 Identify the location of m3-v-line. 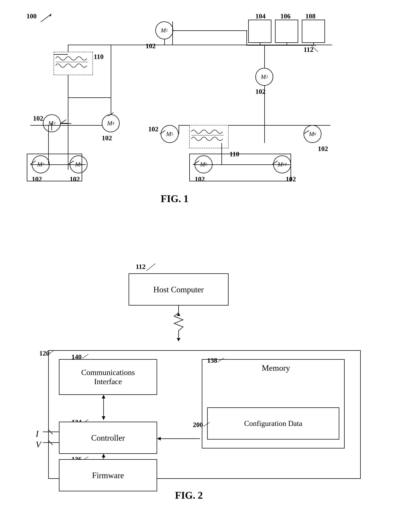
(52, 127).